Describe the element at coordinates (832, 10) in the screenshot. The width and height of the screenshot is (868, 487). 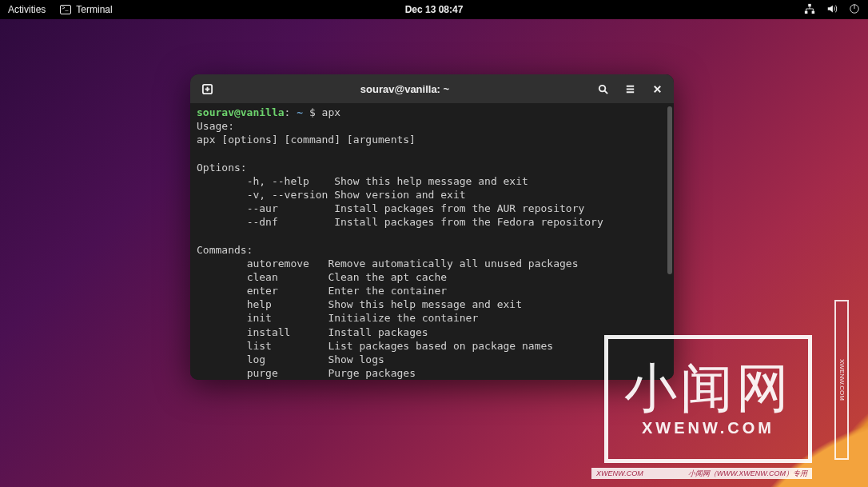
I see `volume-icon` at that location.